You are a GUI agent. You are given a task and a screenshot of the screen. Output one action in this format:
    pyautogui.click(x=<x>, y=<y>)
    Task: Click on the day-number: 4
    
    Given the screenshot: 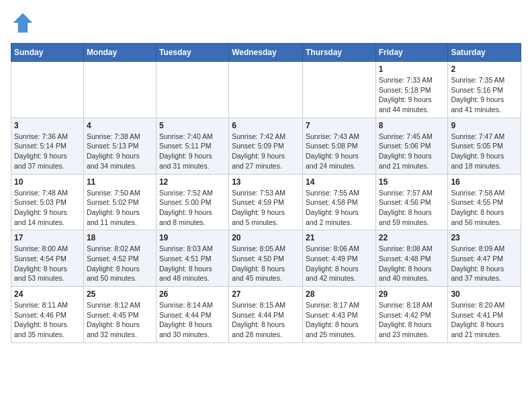 What is the action you would take?
    pyautogui.click(x=120, y=126)
    